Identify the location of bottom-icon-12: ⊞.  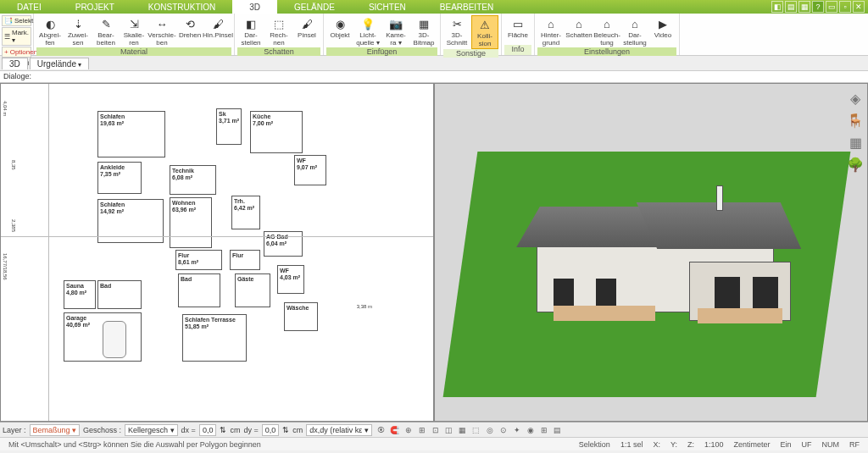
(544, 430).